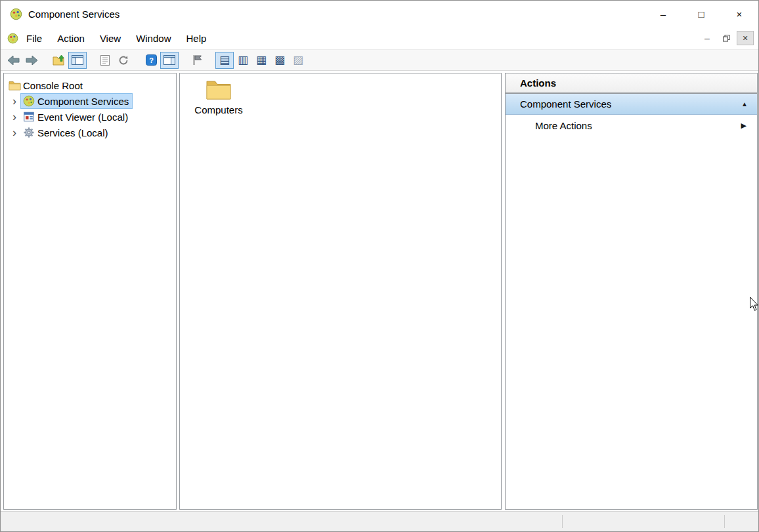 The height and width of the screenshot is (532, 759). I want to click on window-controls: – □ ×, so click(701, 14).